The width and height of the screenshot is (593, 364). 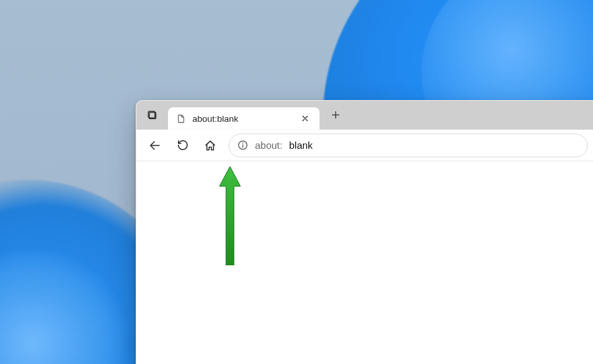 What do you see at coordinates (305, 118) in the screenshot?
I see `tab-close-button` at bounding box center [305, 118].